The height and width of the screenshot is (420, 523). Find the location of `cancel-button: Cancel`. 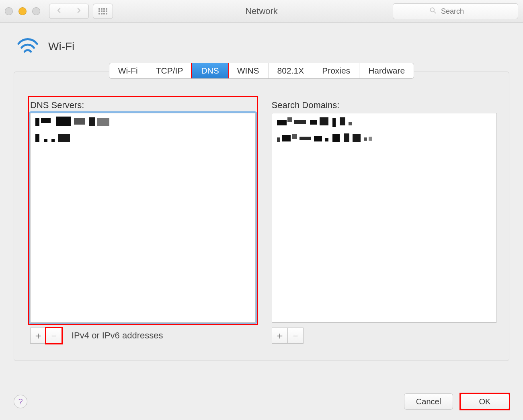

cancel-button: Cancel is located at coordinates (429, 402).